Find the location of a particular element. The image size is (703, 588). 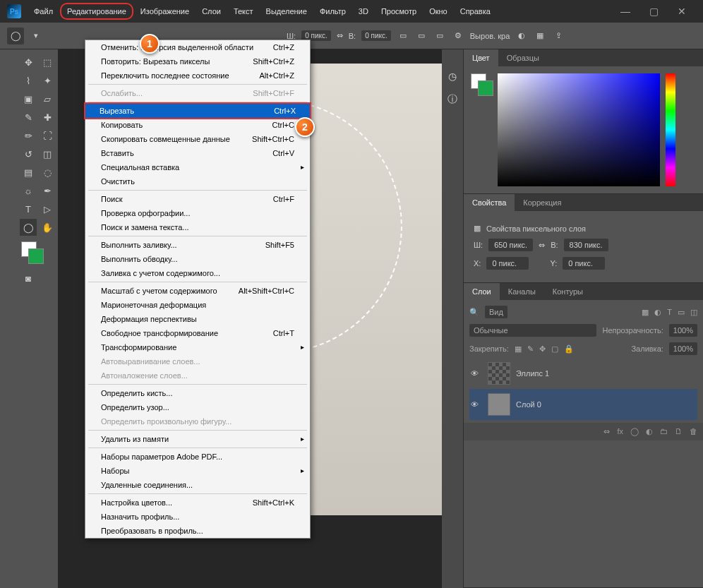

layer-filter-select: Вид is located at coordinates (496, 312).